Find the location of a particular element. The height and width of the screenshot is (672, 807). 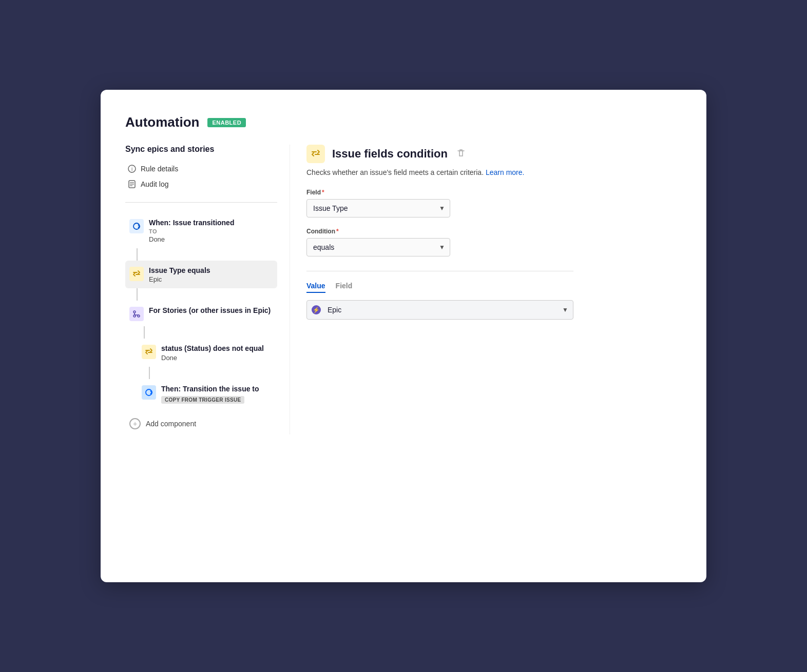

action-text: Then: Transition the issue to COPY FROM … is located at coordinates (217, 394).